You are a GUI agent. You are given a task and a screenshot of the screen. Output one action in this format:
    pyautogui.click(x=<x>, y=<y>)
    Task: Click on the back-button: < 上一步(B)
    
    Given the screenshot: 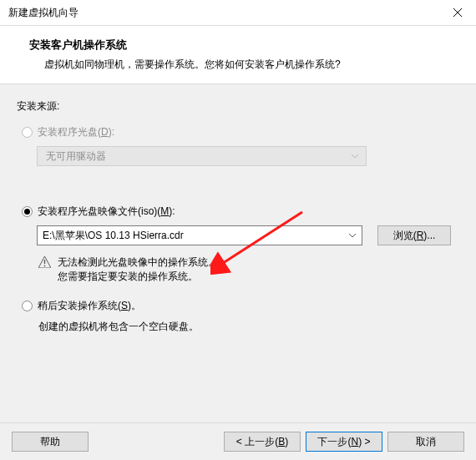 What is the action you would take?
    pyautogui.click(x=262, y=442)
    